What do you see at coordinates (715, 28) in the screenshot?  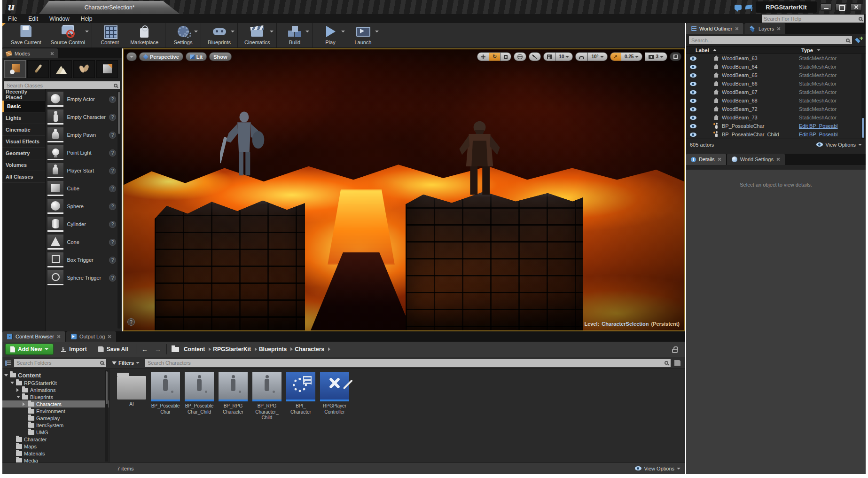 I see `tab-world-outliner: World Outliner` at bounding box center [715, 28].